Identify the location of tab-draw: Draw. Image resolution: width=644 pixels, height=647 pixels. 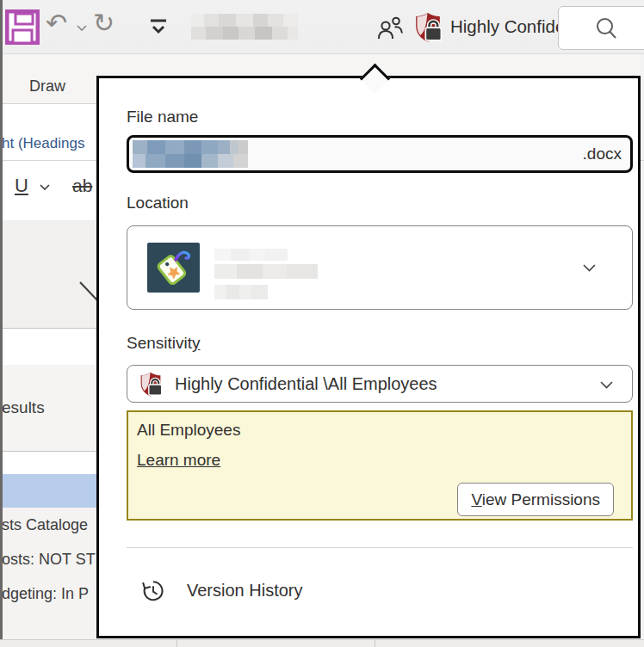
(47, 86).